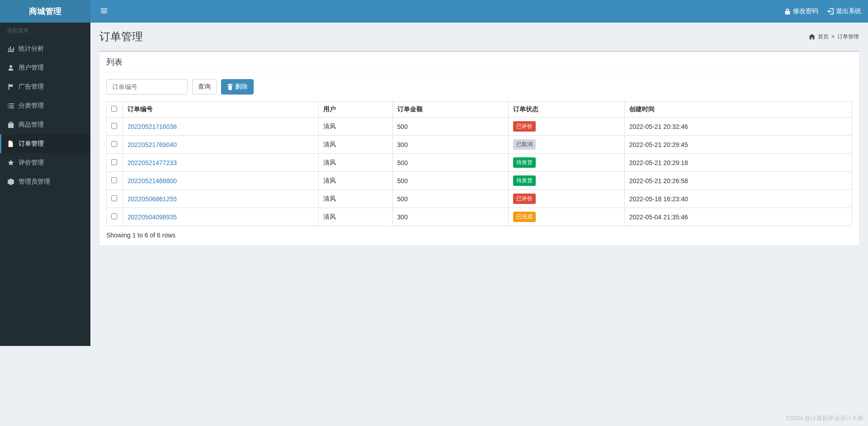 The height and width of the screenshot is (426, 868). What do you see at coordinates (524, 145) in the screenshot?
I see `status-badge: 已取消` at bounding box center [524, 145].